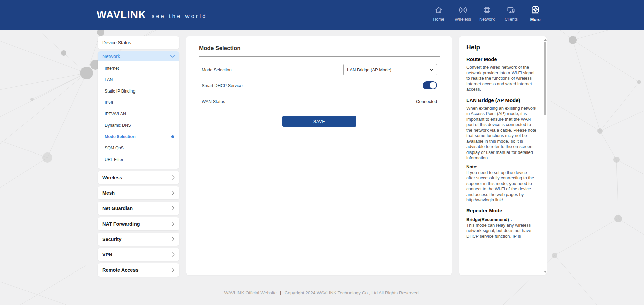 This screenshot has height=305, width=644. What do you see at coordinates (319, 56) in the screenshot?
I see `title-divider` at bounding box center [319, 56].